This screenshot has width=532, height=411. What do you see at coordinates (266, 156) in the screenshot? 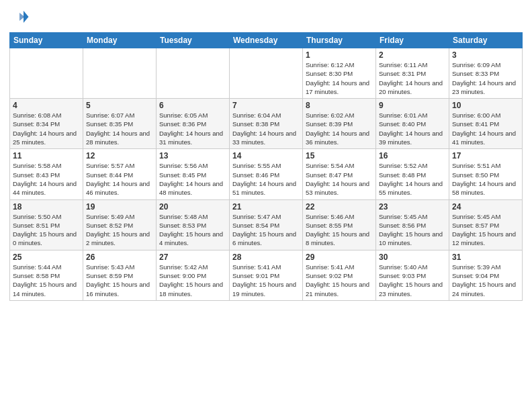
I see `day-num-14: 14` at bounding box center [266, 156].